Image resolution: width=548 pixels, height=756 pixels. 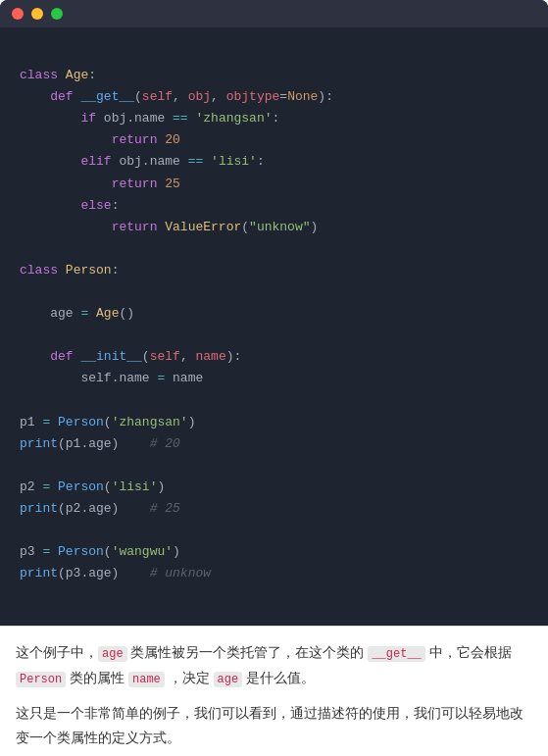 What do you see at coordinates (274, 314) in the screenshot?
I see `code-line: age = Age()` at bounding box center [274, 314].